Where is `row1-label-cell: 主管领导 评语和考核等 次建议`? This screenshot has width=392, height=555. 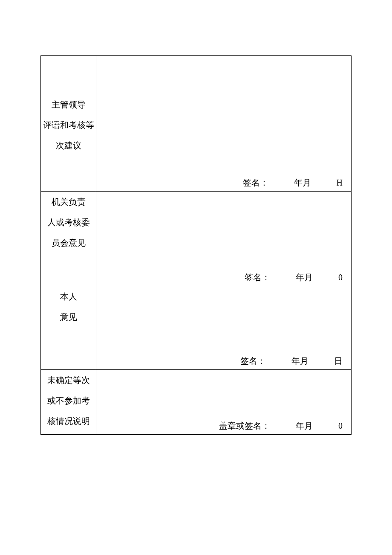 row1-label-cell: 主管领导 评语和考核等 次建议 is located at coordinates (69, 124).